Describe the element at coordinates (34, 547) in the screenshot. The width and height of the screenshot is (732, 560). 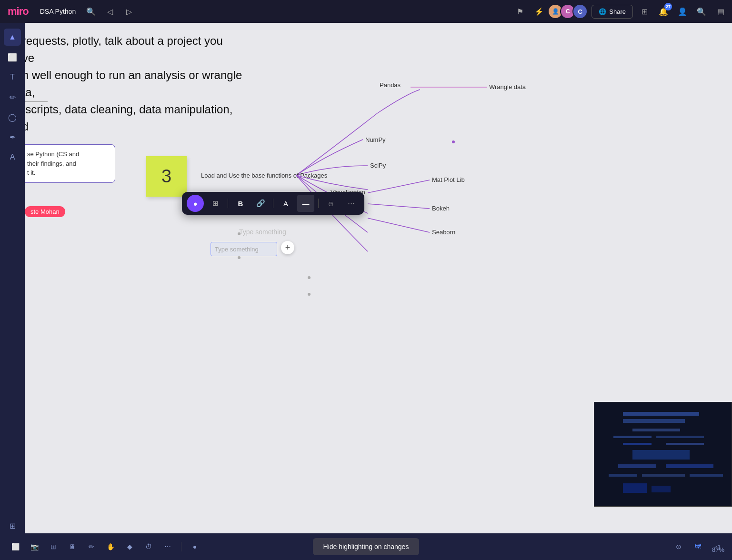
I see `camera-bt-btn: 📷` at that location.